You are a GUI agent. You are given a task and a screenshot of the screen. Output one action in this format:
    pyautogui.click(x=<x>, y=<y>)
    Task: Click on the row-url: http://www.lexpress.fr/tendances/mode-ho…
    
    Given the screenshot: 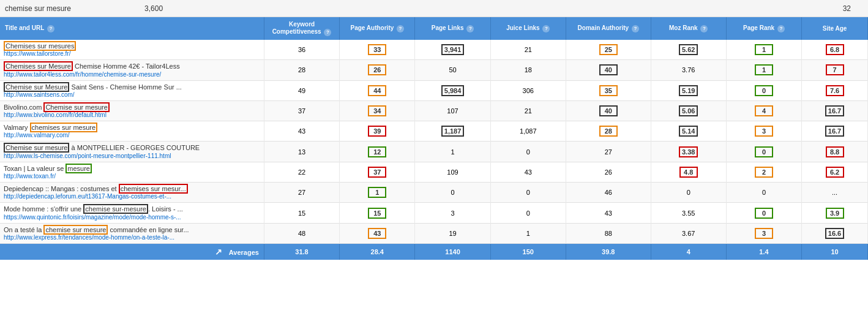 What is the action you would take?
    pyautogui.click(x=132, y=238)
    